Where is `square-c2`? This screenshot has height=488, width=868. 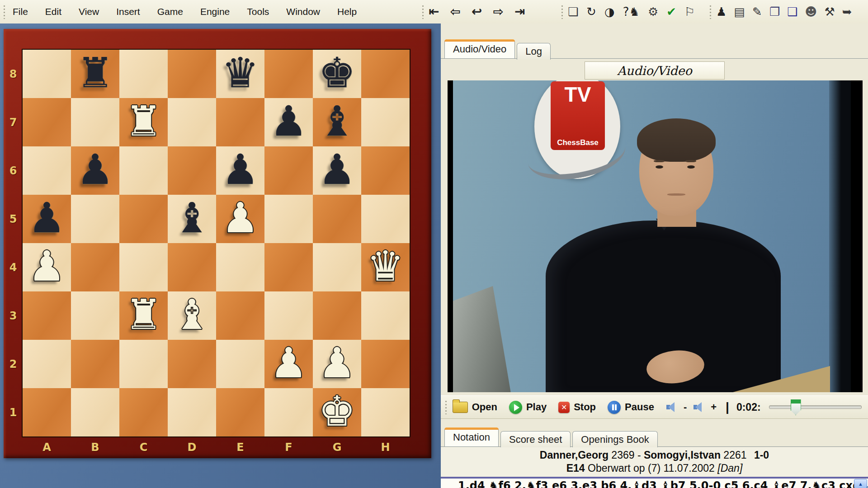 square-c2 is located at coordinates (144, 364).